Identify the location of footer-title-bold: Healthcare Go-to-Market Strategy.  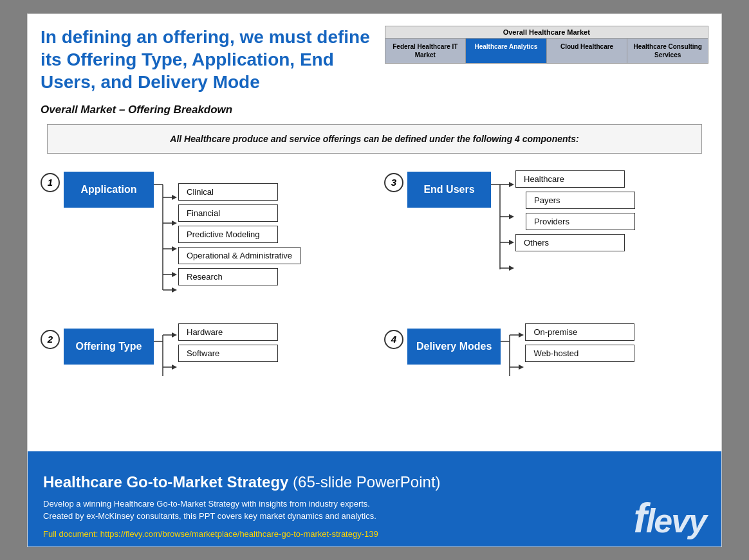
(166, 482).